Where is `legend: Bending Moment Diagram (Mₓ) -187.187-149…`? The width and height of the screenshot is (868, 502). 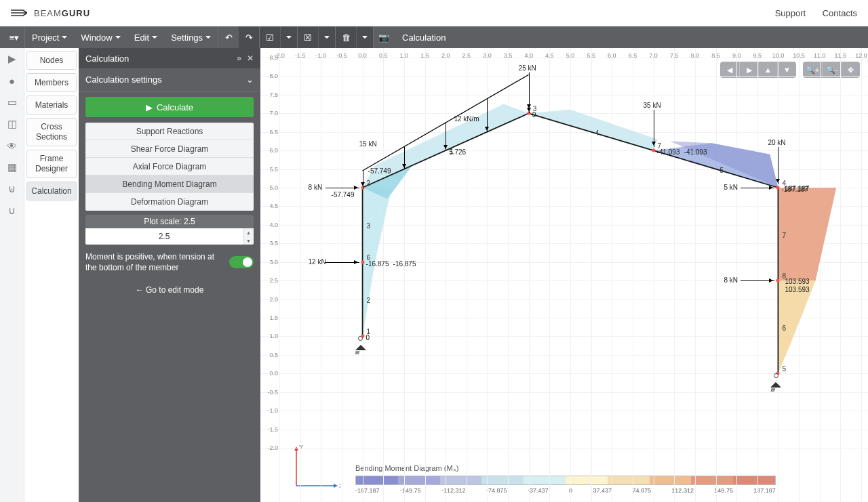 legend: Bending Moment Diagram (Mₓ) -187.187-149… is located at coordinates (566, 479).